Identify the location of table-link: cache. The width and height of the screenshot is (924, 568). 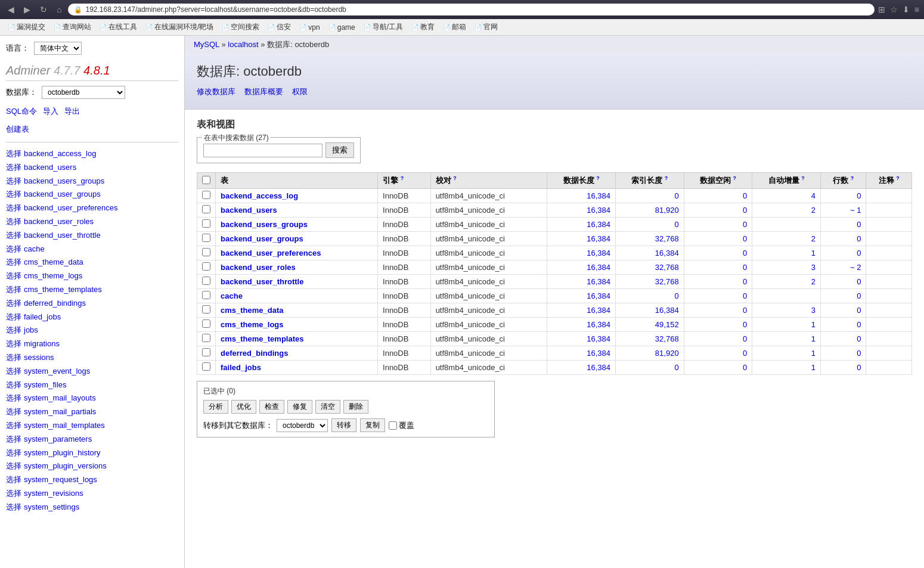
(231, 296).